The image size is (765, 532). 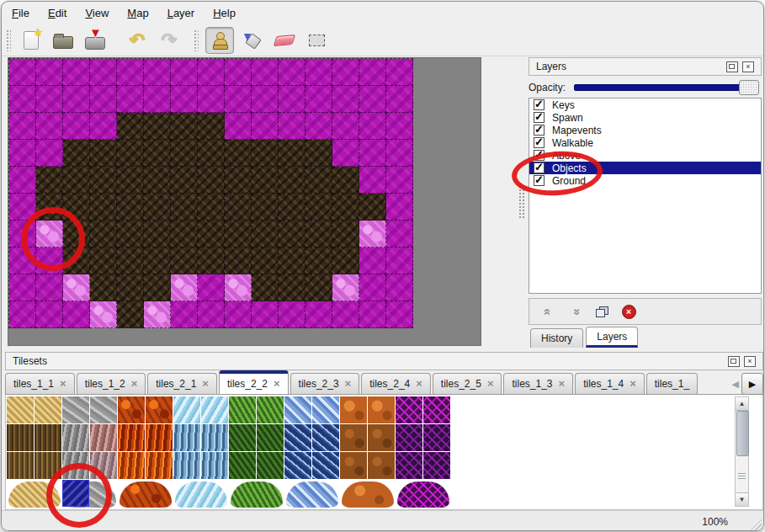 I want to click on tileset-tab-tiles_1_2: tiles_1_2×, so click(x=111, y=384).